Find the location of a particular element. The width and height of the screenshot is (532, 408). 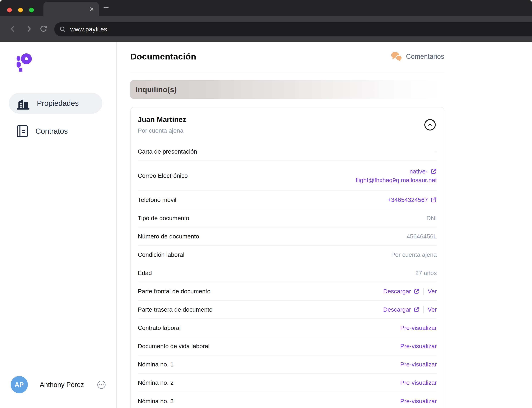

table-row: Carta de presentación - is located at coordinates (287, 152).